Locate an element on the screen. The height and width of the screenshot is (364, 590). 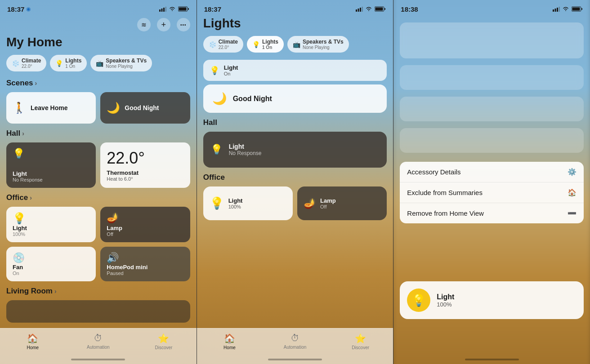
pill-speakers-2: 📺 Speakers & TVs None Playing is located at coordinates (318, 44).